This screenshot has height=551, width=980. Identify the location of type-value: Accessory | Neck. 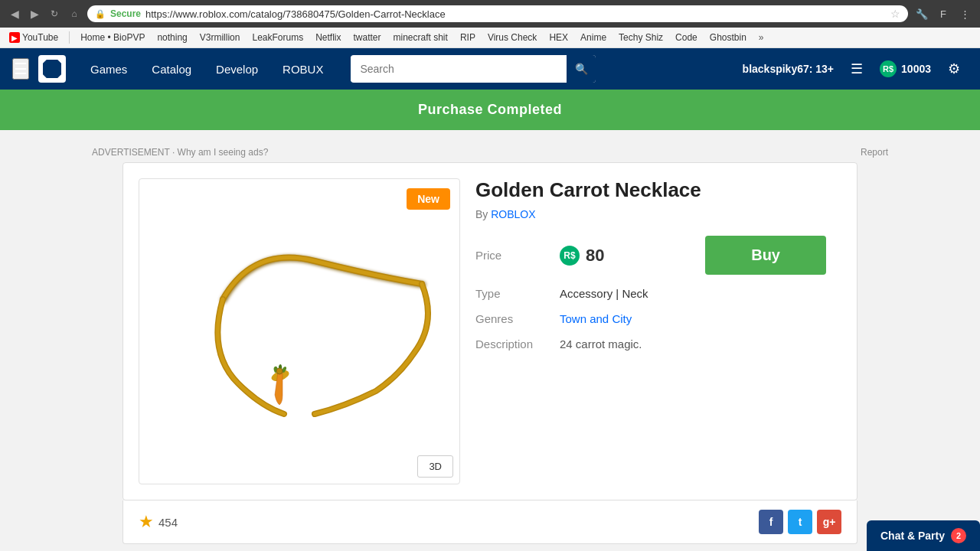
(604, 294).